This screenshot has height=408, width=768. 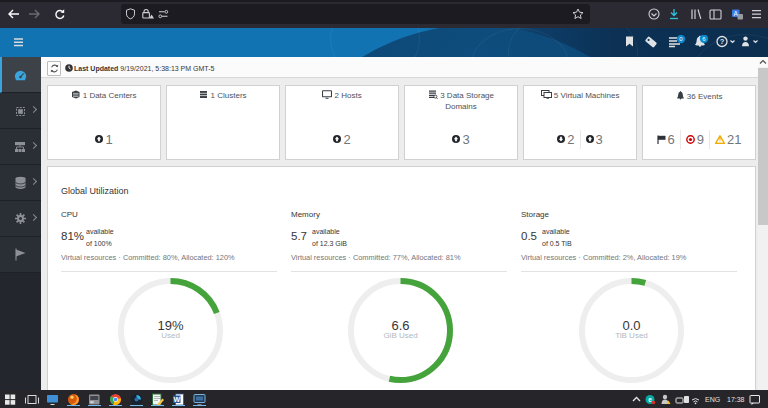 I want to click on svg-text: W, so click(x=176, y=400).